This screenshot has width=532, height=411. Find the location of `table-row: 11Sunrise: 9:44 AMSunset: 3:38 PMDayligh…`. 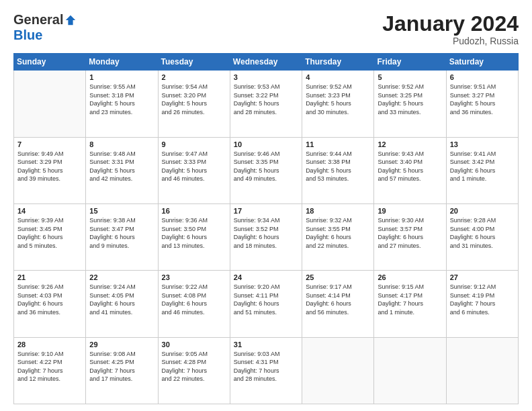

table-row: 11Sunrise: 9:44 AMSunset: 3:38 PMDayligh… is located at coordinates (339, 171).